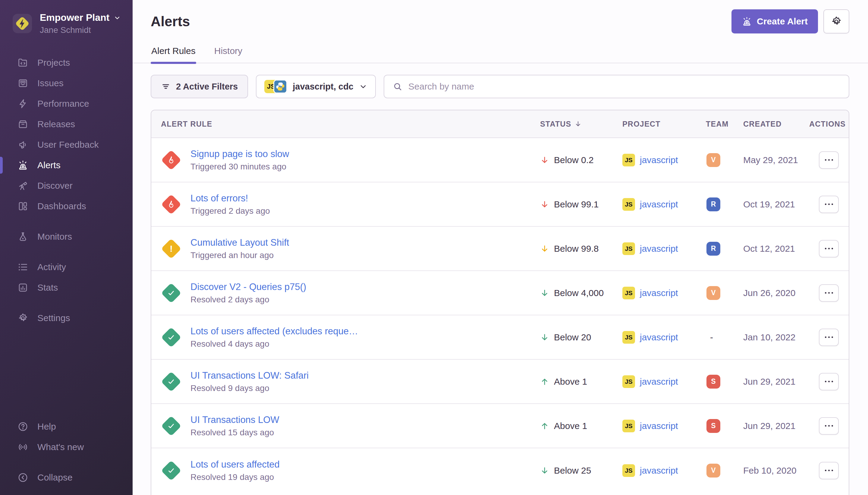 The height and width of the screenshot is (495, 868). What do you see at coordinates (578, 124) in the screenshot?
I see `sort-arrow-down-icon` at bounding box center [578, 124].